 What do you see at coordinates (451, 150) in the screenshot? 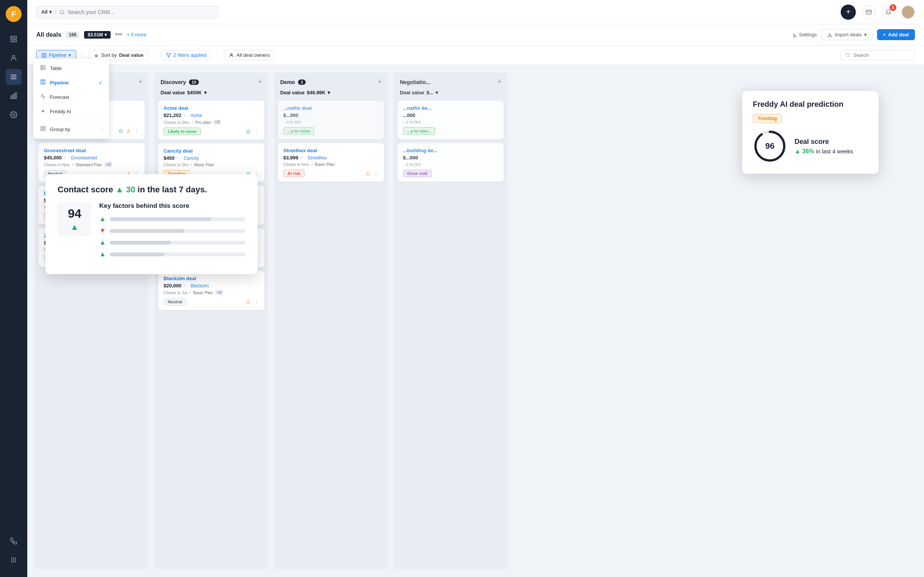
I see `neg2-title: ...building de...` at bounding box center [451, 150].